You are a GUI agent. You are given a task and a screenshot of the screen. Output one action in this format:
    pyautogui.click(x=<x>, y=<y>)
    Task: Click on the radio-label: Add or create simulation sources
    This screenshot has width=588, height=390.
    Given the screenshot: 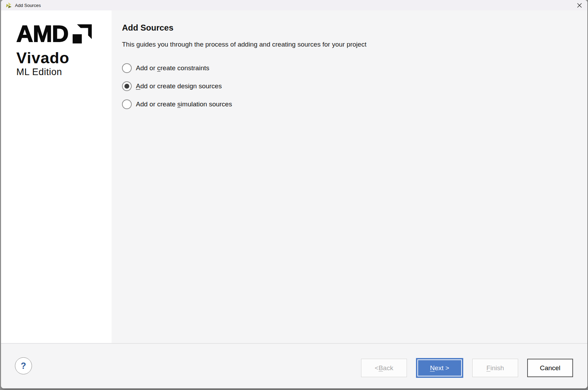 What is the action you would take?
    pyautogui.click(x=184, y=104)
    